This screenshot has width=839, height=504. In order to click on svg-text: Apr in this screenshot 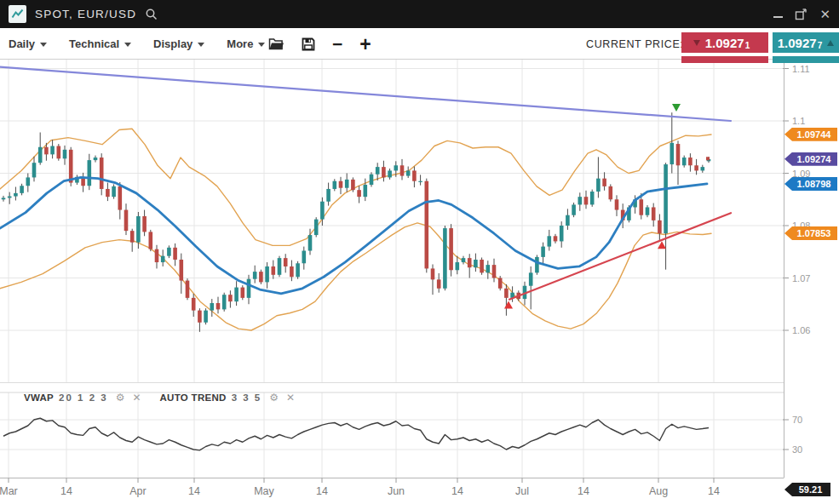, I will do `click(138, 491)`.